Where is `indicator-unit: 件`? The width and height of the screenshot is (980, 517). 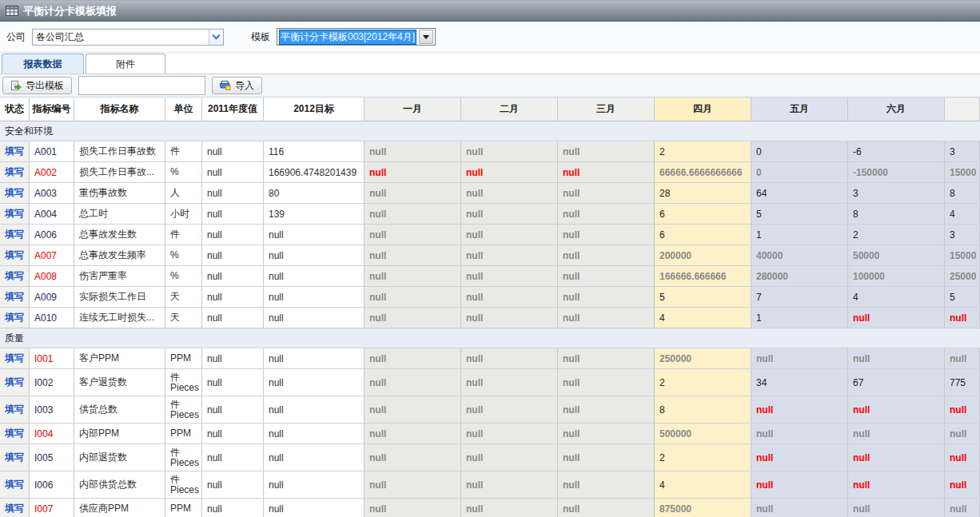
indicator-unit: 件 is located at coordinates (184, 235).